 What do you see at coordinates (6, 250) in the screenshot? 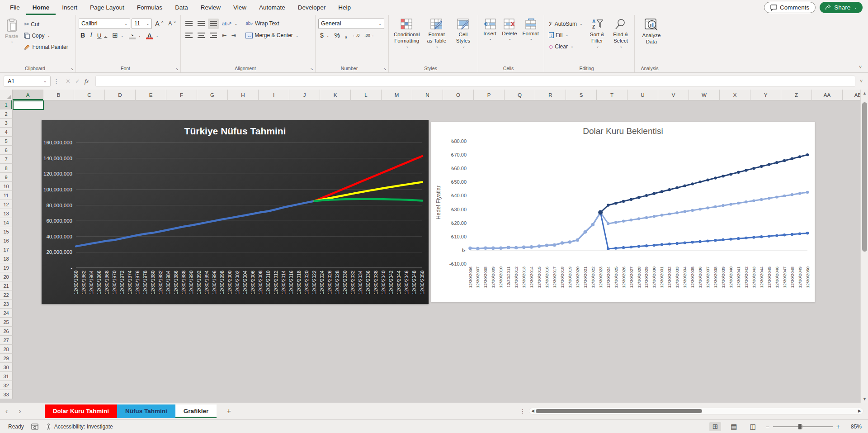
I see `row-header-17: 17` at bounding box center [6, 250].